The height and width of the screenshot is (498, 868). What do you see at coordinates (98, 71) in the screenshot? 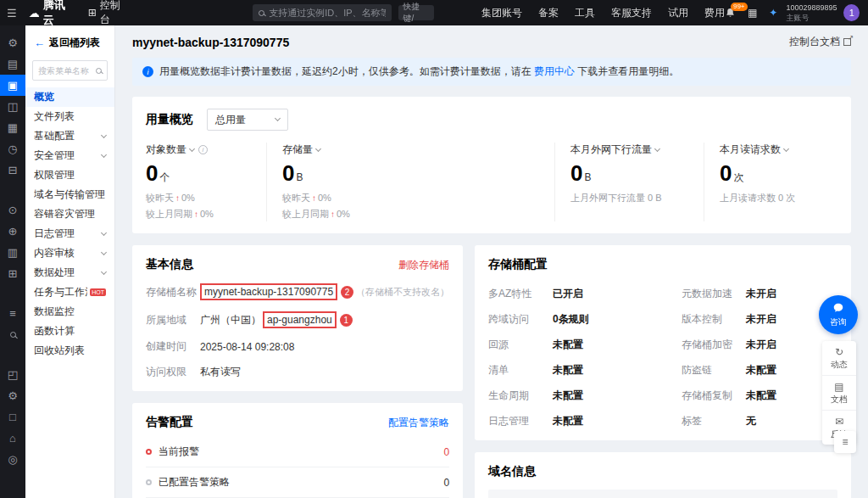
I see `search-icon` at bounding box center [98, 71].